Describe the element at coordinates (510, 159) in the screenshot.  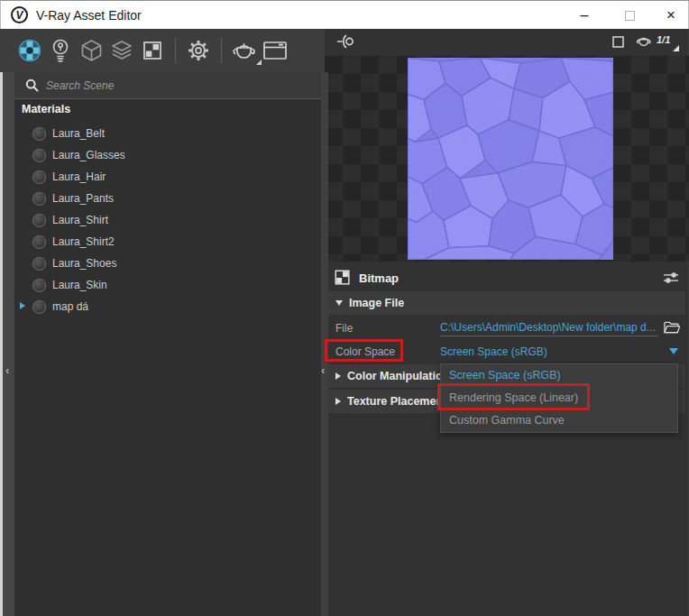
I see `normal-map-preview-image` at that location.